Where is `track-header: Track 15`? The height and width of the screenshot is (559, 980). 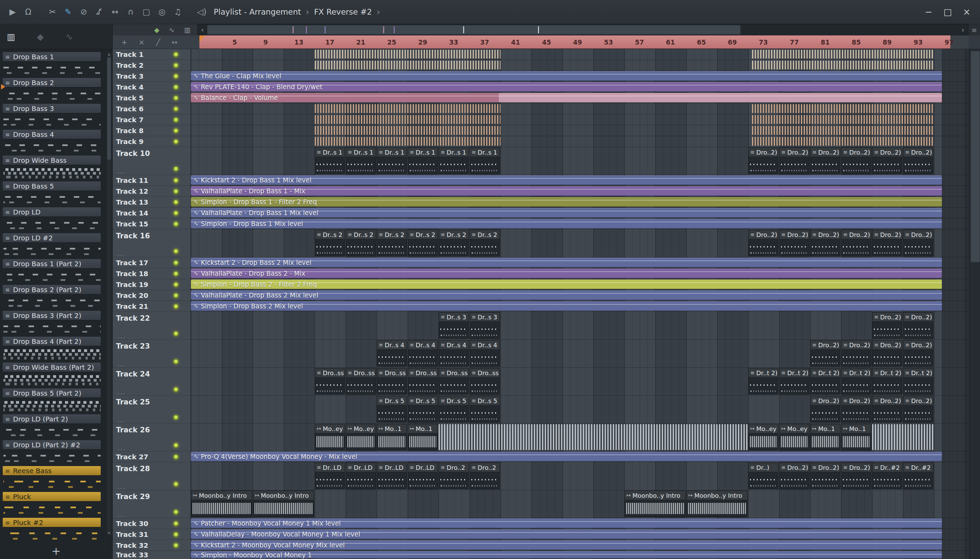
track-header: Track 15 is located at coordinates (152, 224).